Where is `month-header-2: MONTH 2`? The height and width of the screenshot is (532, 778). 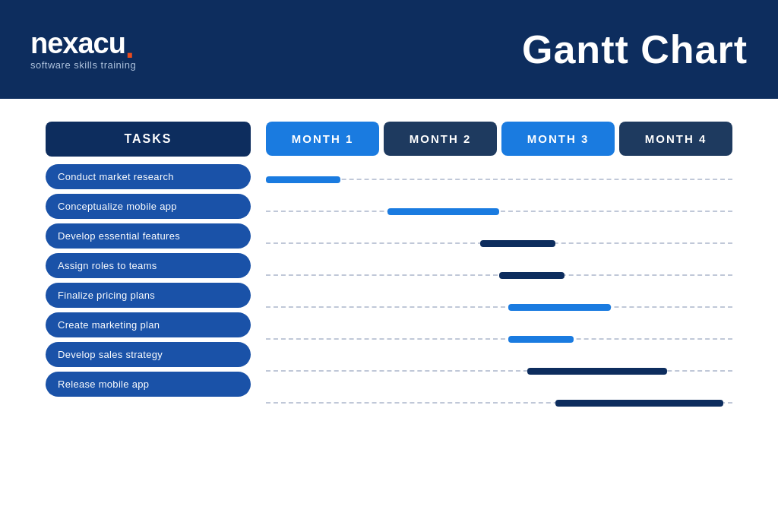 month-header-2: MONTH 2 is located at coordinates (441, 138).